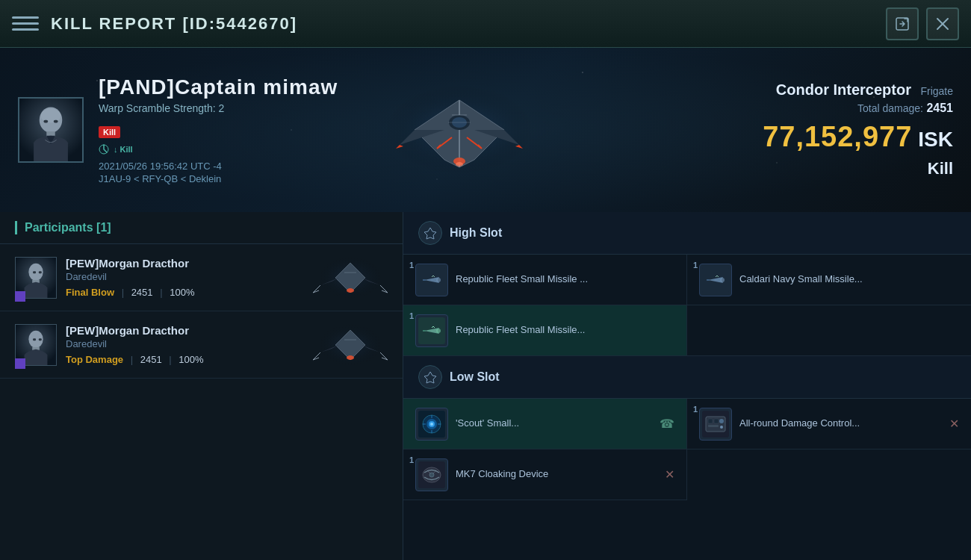 The height and width of the screenshot is (560, 971). I want to click on high-slot-icon, so click(430, 233).